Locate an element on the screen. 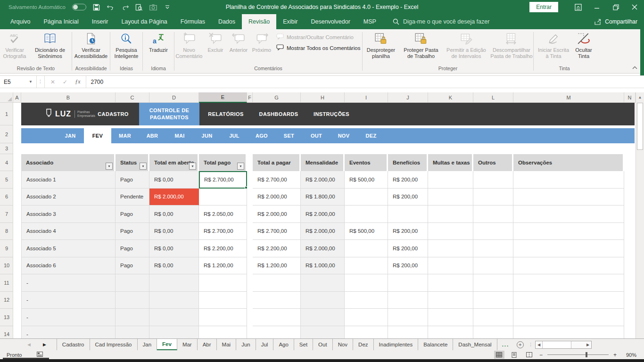 The image size is (644, 362). column-header-total-pago: Total pago▼ is located at coordinates (223, 163).